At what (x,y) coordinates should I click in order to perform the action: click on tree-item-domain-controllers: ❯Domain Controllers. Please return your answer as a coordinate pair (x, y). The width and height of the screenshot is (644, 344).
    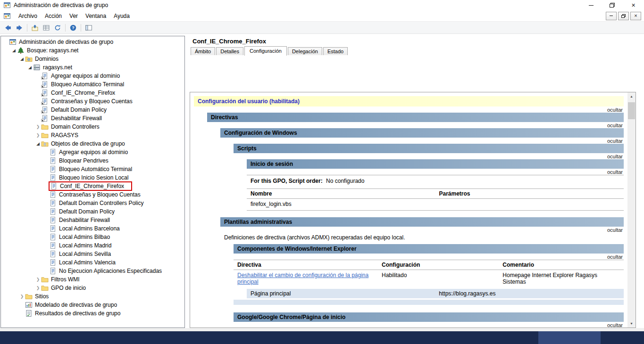
    Looking at the image, I should click on (92, 127).